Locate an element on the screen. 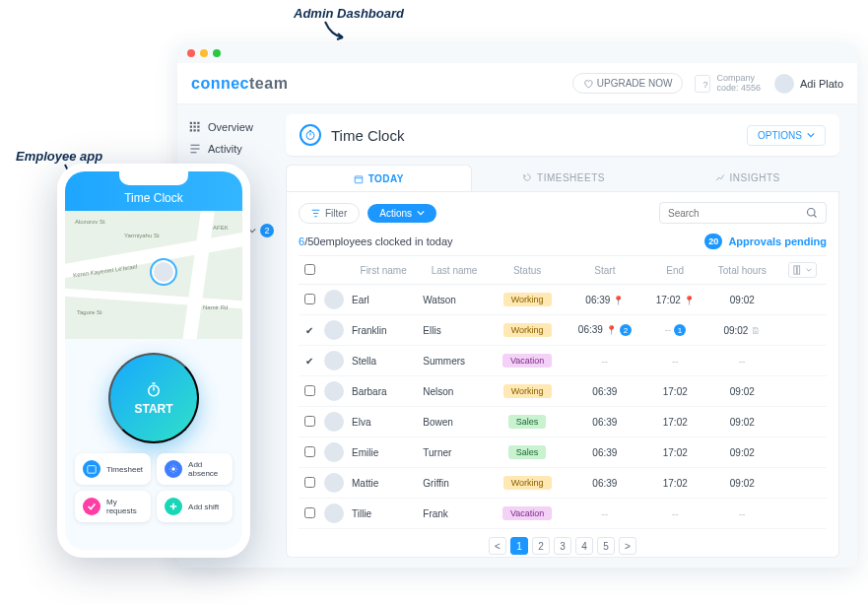 The width and height of the screenshot is (868, 604). pager-page: 4 is located at coordinates (584, 546).